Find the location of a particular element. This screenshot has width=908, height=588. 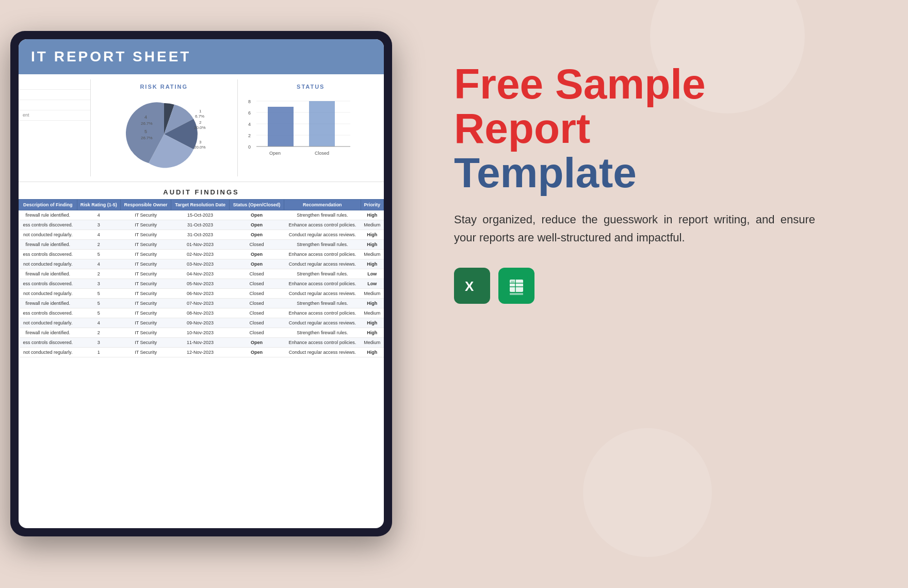

findings-section: AUDIT FINDINGS Description of Finding Ri… is located at coordinates (201, 271).